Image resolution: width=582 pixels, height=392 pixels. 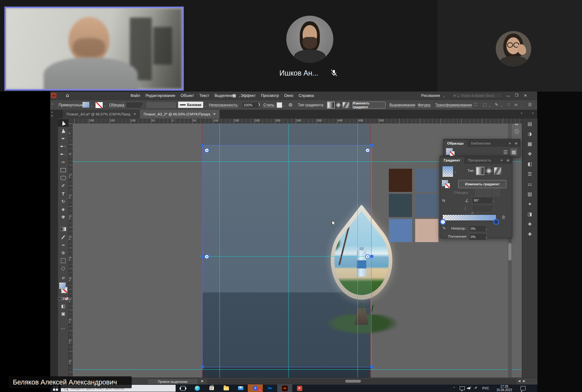 I want to click on menu-type: Текст, so click(x=204, y=96).